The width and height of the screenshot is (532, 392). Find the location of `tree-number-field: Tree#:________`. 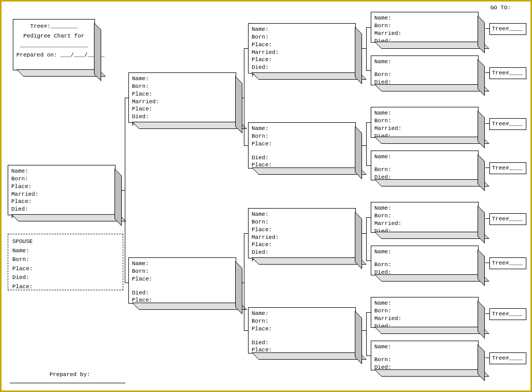

tree-number-field: Tree#:________ is located at coordinates (54, 27).